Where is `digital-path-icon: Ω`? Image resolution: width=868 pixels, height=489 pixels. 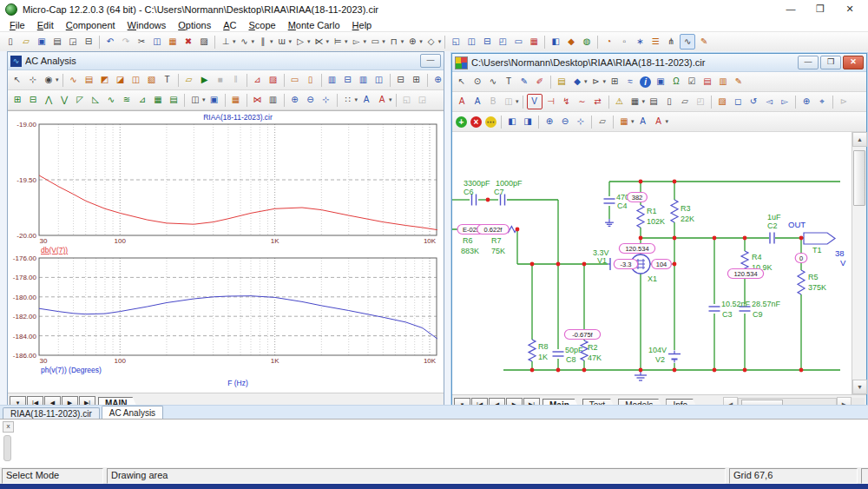
digital-path-icon: Ω is located at coordinates (676, 82).